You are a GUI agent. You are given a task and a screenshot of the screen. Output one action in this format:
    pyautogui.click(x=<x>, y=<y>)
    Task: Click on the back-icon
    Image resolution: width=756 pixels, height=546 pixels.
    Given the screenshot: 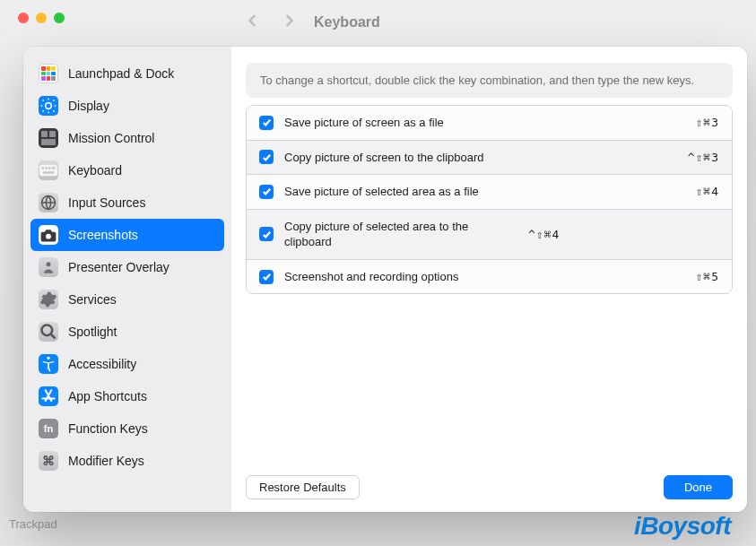 What is the action you would take?
    pyautogui.click(x=253, y=21)
    